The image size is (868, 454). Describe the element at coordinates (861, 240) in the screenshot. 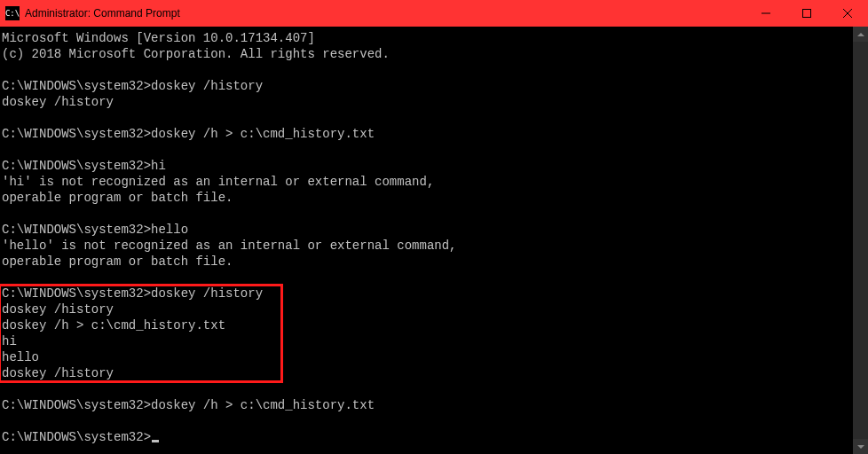

I see `scrollbar` at that location.